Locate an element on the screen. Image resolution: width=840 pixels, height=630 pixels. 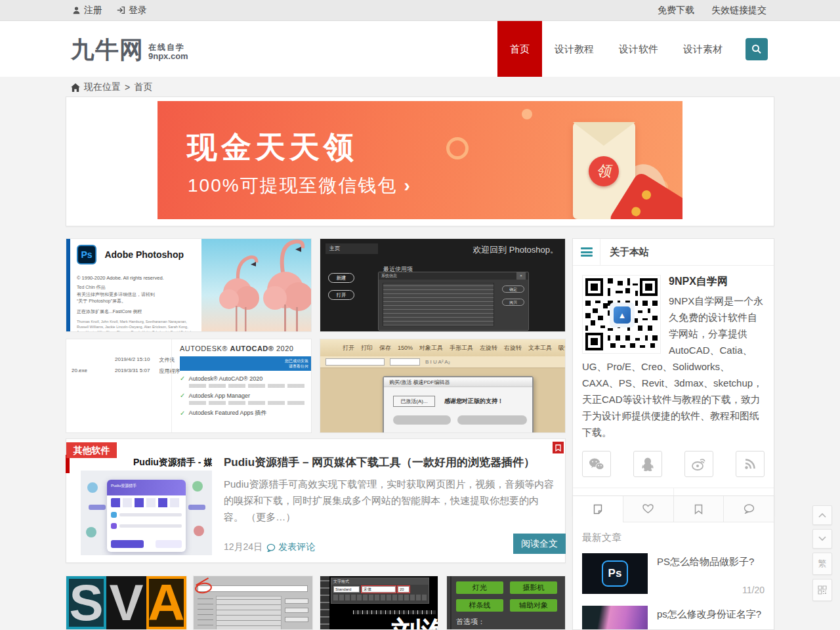
install-success-bar: 您已成功安装 请查看任何 is located at coordinates (245, 364).